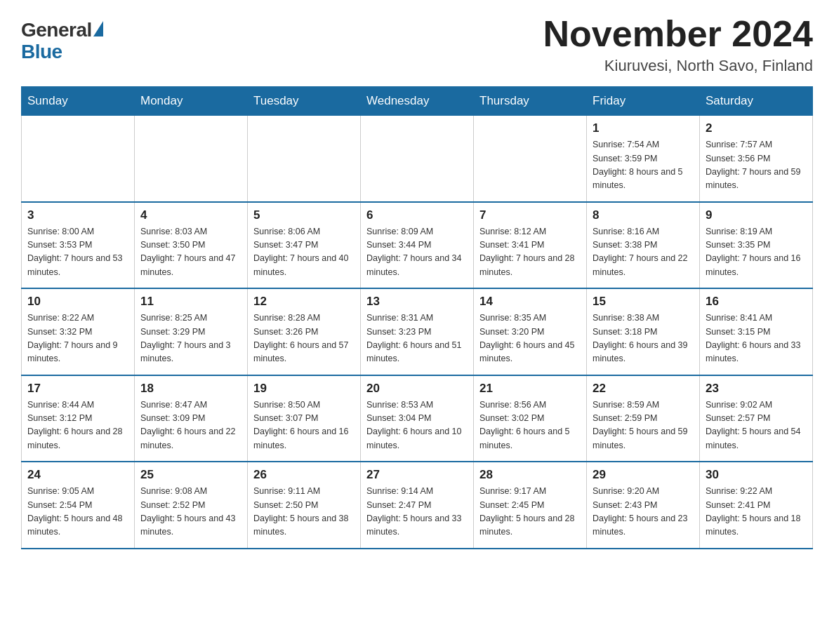 The width and height of the screenshot is (834, 644). What do you see at coordinates (191, 339) in the screenshot?
I see `day-info: Sunrise: 8:25 AMSunset: 3:29 PMDaylight:…` at bounding box center [191, 339].